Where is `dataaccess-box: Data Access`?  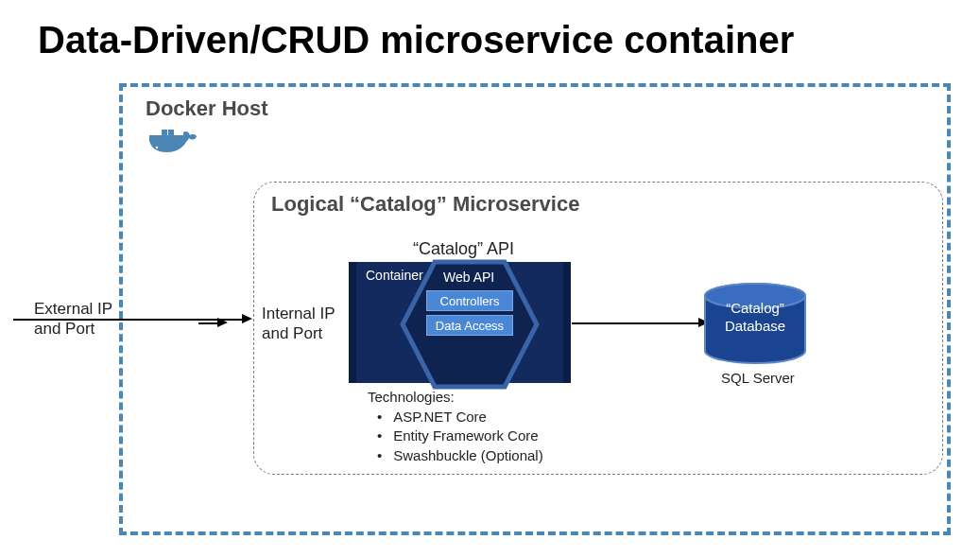
dataaccess-box: Data Access is located at coordinates (470, 325).